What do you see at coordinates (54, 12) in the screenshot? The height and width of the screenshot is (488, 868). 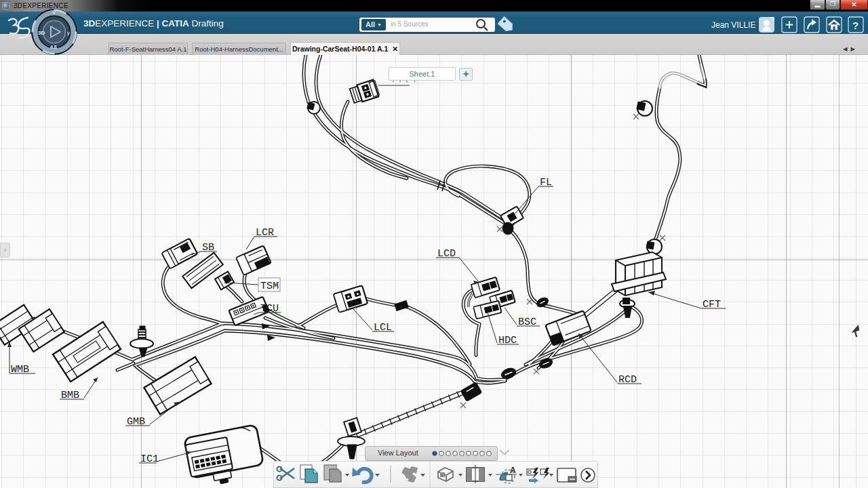 I see `svg-text: V` at bounding box center [54, 12].